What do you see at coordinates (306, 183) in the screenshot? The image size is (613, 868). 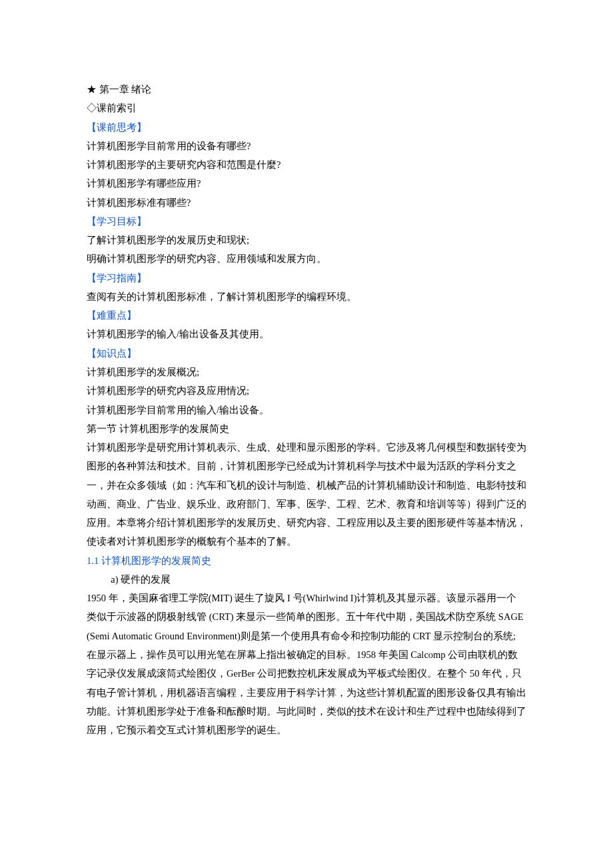 I see `preclass-think-item: 计算机图形学有哪些应用?` at bounding box center [306, 183].